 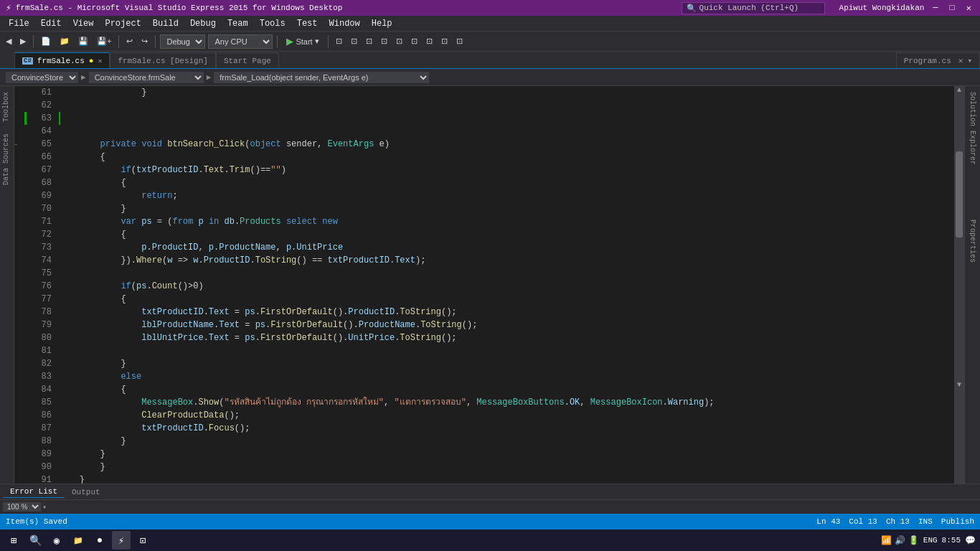 I want to click on scroll-thumb, so click(x=959, y=194).